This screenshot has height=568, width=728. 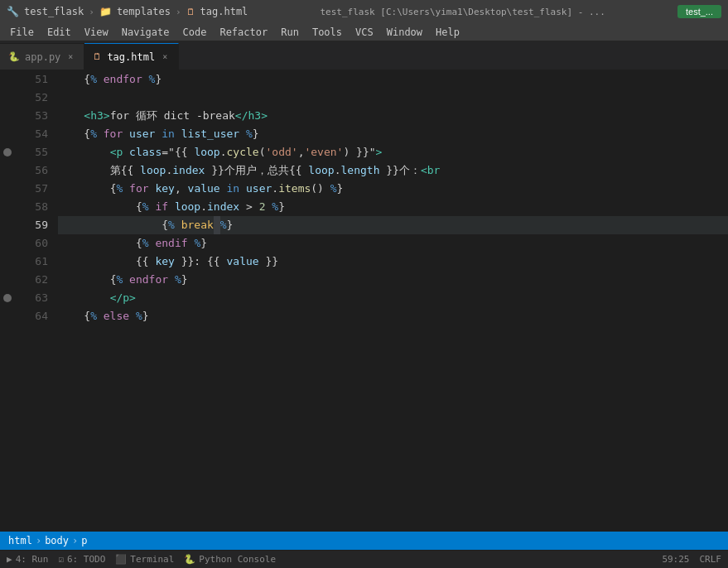 What do you see at coordinates (31, 280) in the screenshot?
I see `line-num-62: 62` at bounding box center [31, 280].